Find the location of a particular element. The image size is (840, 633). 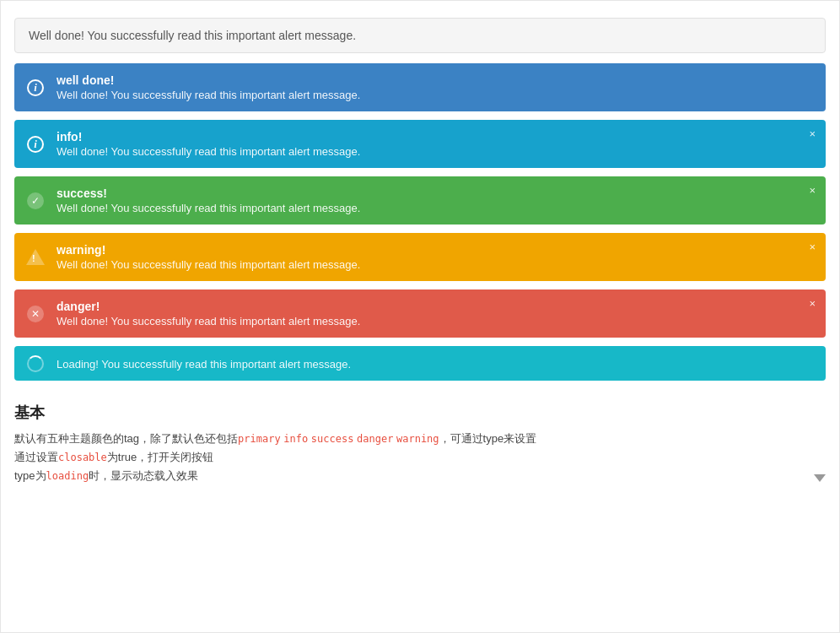

code-primary: primary is located at coordinates (260, 439).